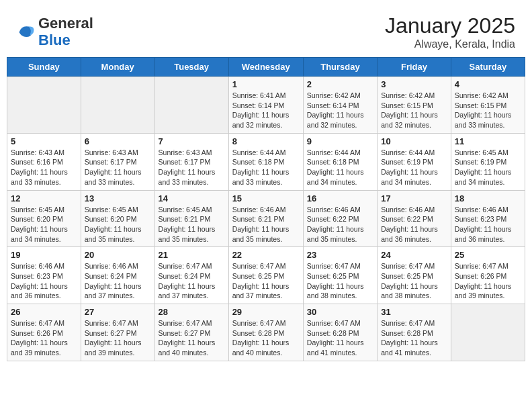 This screenshot has height=411, width=532. What do you see at coordinates (266, 219) in the screenshot?
I see `calendar-day-cell: 15Sunrise: 6:46 AM Sunset: 6:21 PM Dayli…` at bounding box center [266, 219].